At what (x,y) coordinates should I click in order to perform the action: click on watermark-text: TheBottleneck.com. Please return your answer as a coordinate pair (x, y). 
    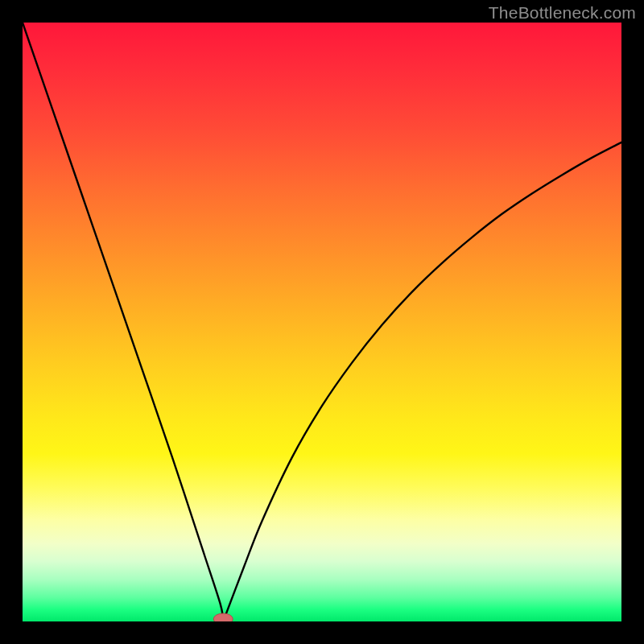
    Looking at the image, I should click on (562, 13).